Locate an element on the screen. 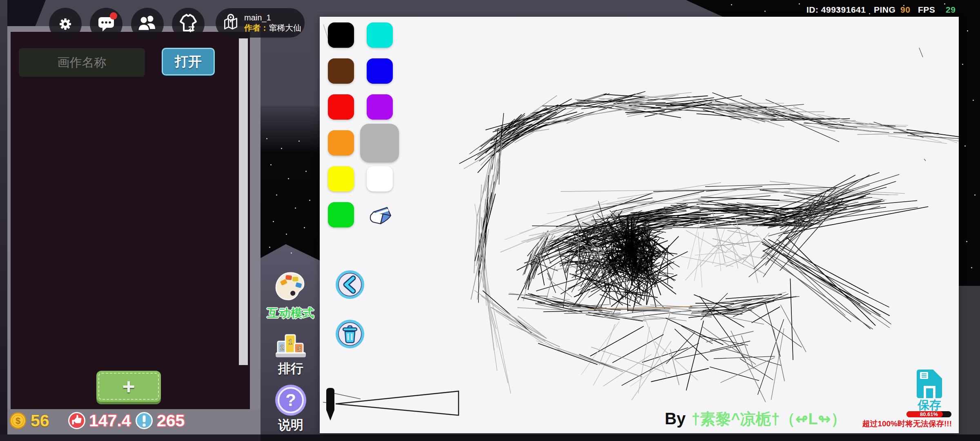  hud-player-id: ID: 499391641 is located at coordinates (836, 10).